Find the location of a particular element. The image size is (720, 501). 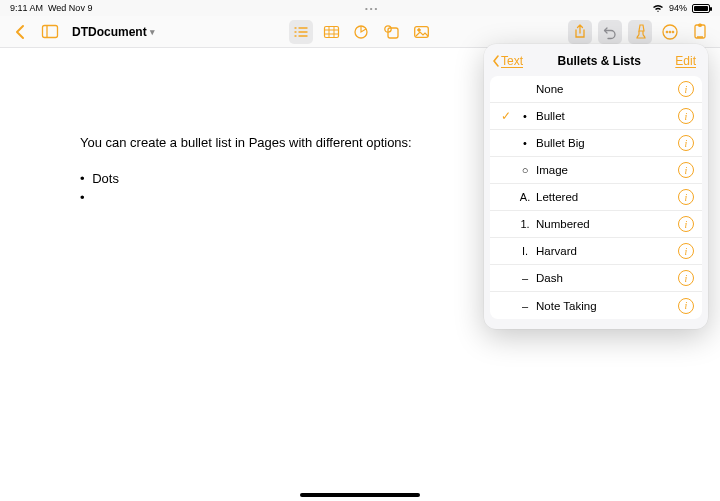

bullet-style-label: Image is located at coordinates (607, 170).